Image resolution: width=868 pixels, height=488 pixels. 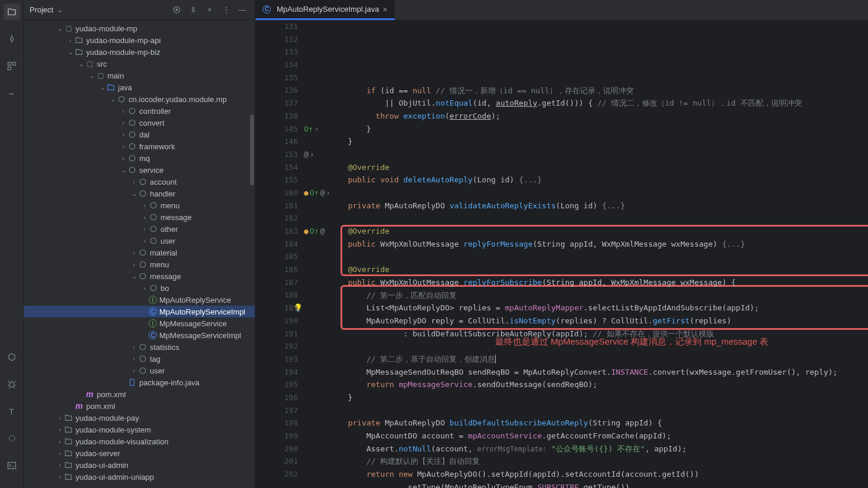 I want to click on close-icon: ×, so click(x=385, y=9).